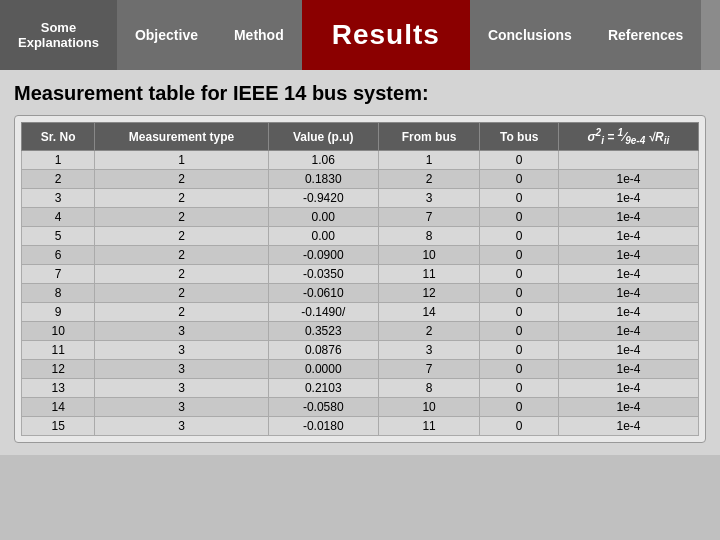 Image resolution: width=720 pixels, height=540 pixels. What do you see at coordinates (323, 312) in the screenshot?
I see `table-cell: -0.1490/` at bounding box center [323, 312].